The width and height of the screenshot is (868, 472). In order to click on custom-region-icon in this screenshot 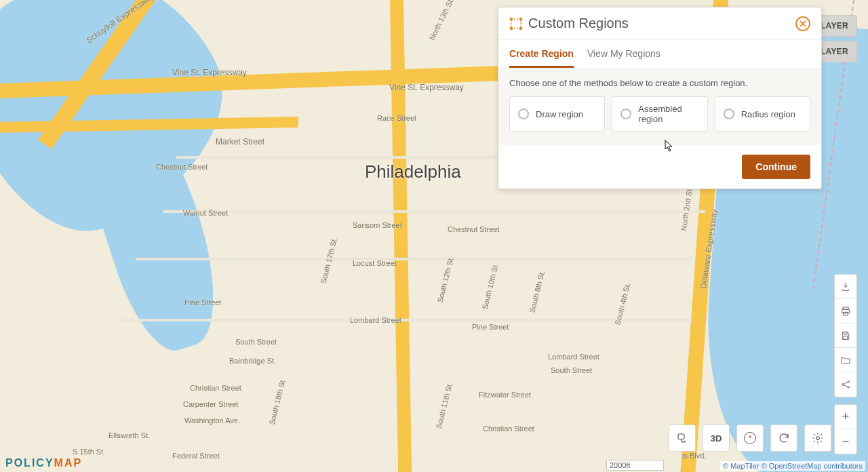, I will do `click(516, 24)`.